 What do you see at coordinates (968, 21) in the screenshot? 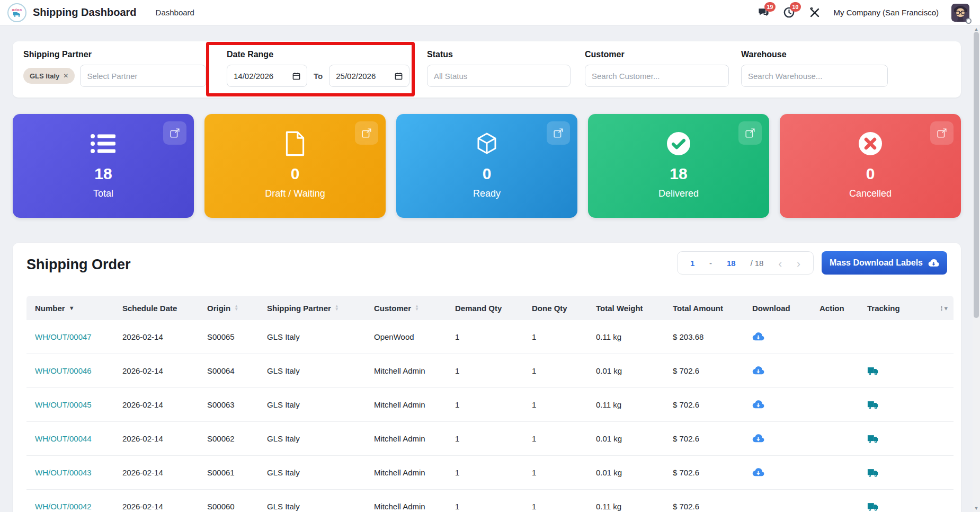
I see `user-status-dot` at bounding box center [968, 21].